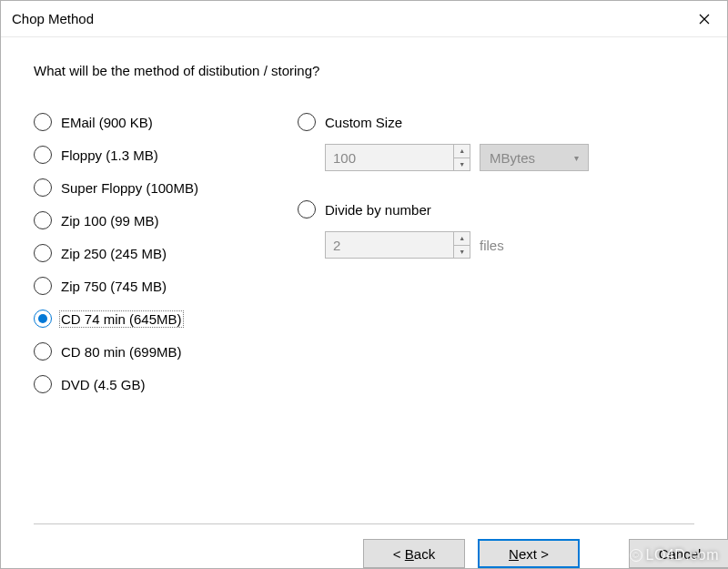 Image resolution: width=728 pixels, height=569 pixels. I want to click on radio-preset-4: Zip 250 (245 MB), so click(143, 253).